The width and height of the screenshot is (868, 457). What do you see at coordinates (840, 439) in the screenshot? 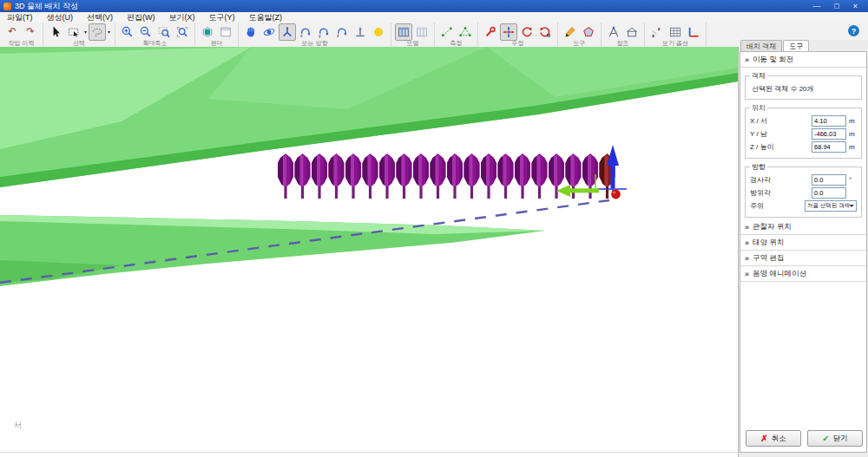
I see `close-button-label: 닫기` at bounding box center [840, 439].